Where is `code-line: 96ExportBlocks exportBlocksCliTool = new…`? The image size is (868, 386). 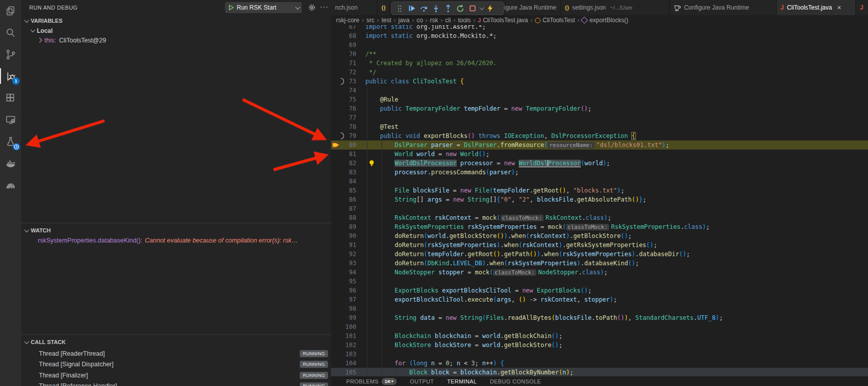 code-line: 96ExportBlocks exportBlocksCliTool = new… is located at coordinates (600, 291).